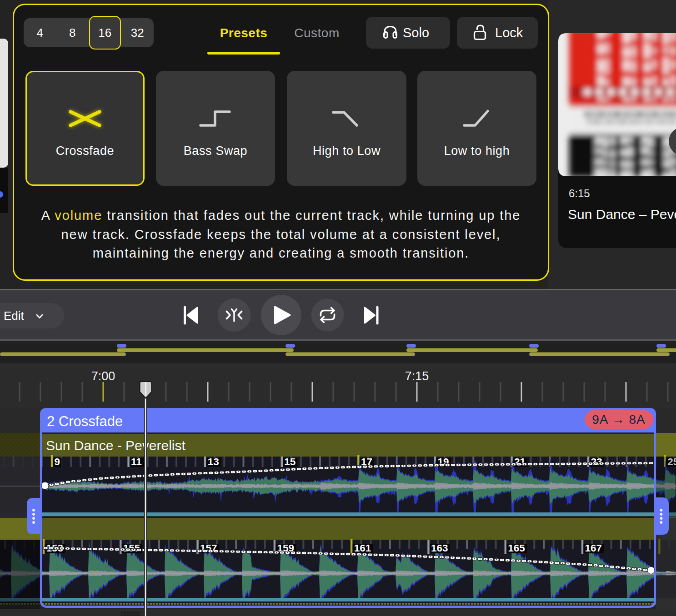 This screenshot has height=616, width=676. I want to click on svg-text: 7:00, so click(104, 376).